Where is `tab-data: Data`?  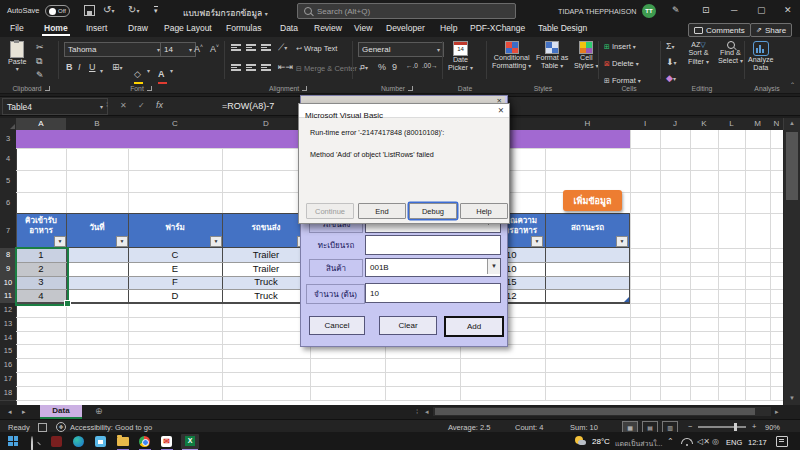
tab-data: Data is located at coordinates (289, 28).